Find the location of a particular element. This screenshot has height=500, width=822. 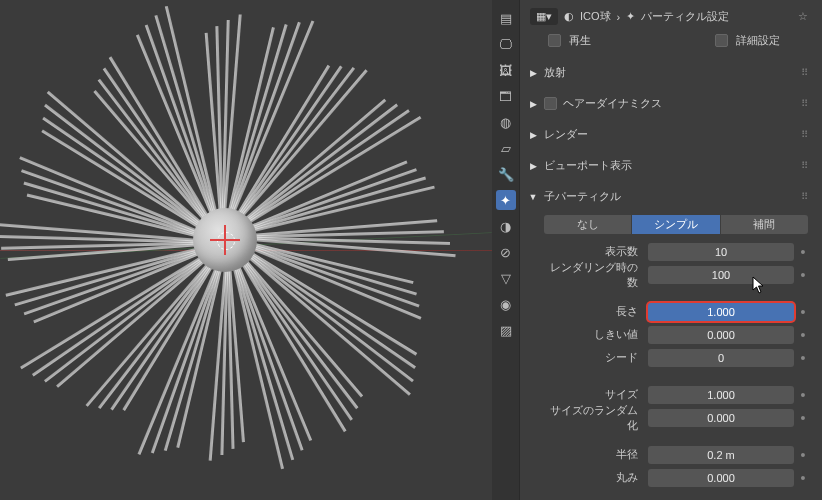

threshold-field: 0.000 is located at coordinates (721, 335).